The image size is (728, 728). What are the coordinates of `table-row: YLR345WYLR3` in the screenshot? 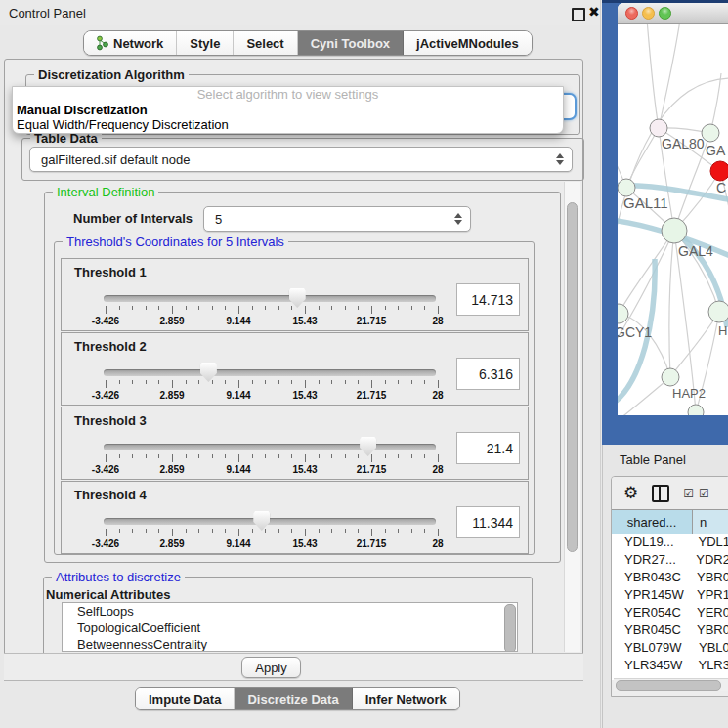 It's located at (670, 665).